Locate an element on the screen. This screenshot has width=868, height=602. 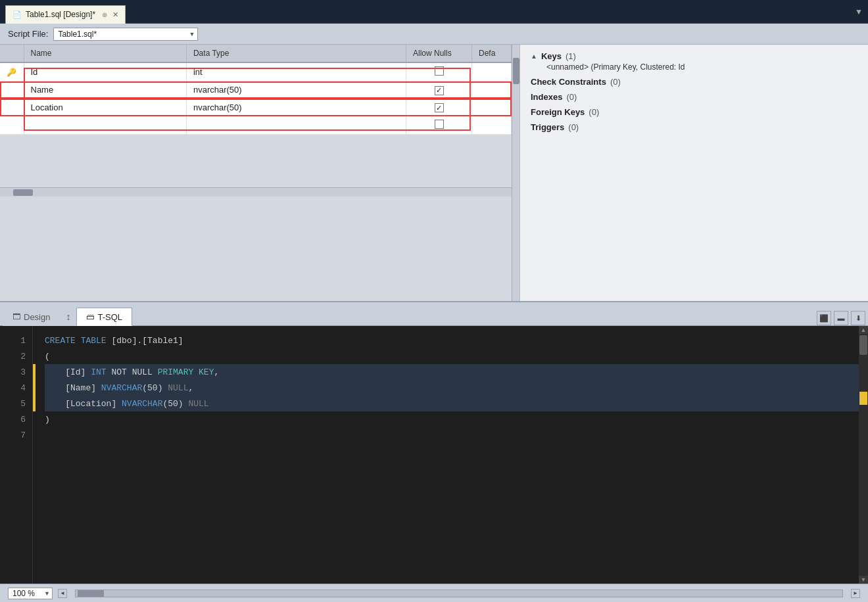
kw-primarykey: PRIMARY KEY is located at coordinates (186, 372).